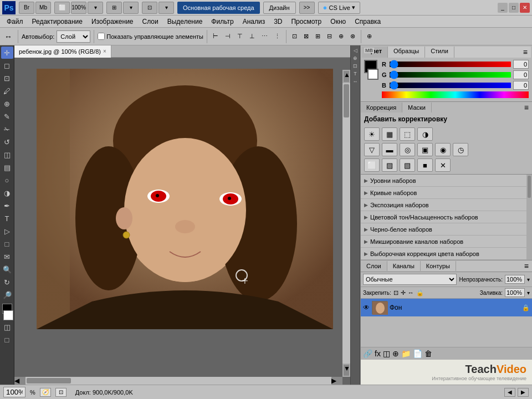 The image size is (532, 399). I want to click on bridge-btn: Br, so click(27, 8).